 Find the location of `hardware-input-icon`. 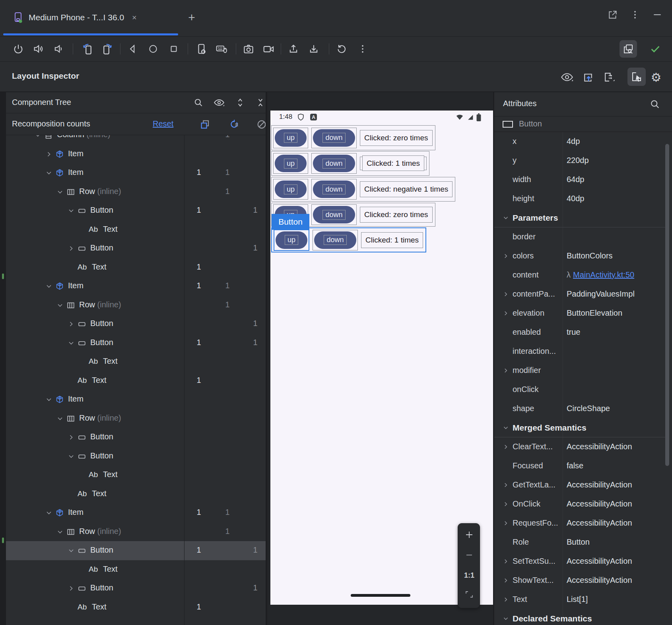

hardware-input-icon is located at coordinates (221, 49).